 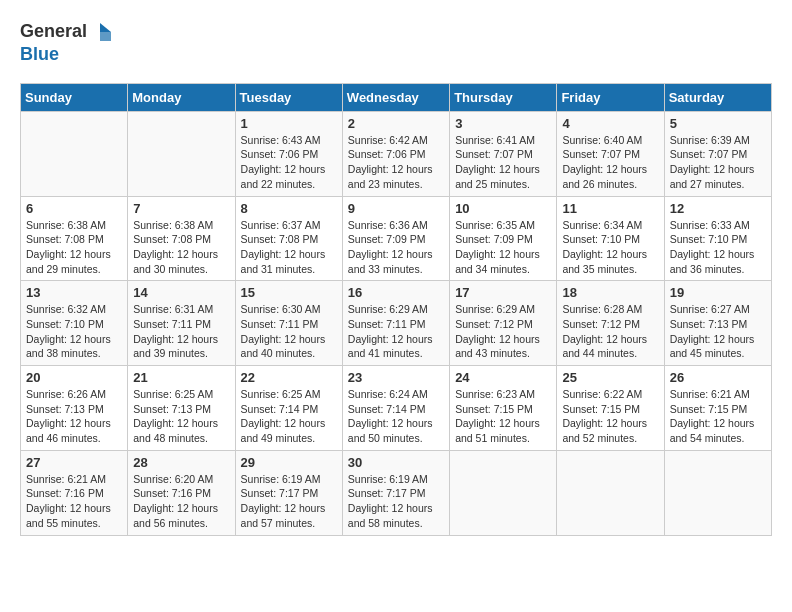 What do you see at coordinates (74, 97) in the screenshot?
I see `weekday-header-cell: Sunday` at bounding box center [74, 97].